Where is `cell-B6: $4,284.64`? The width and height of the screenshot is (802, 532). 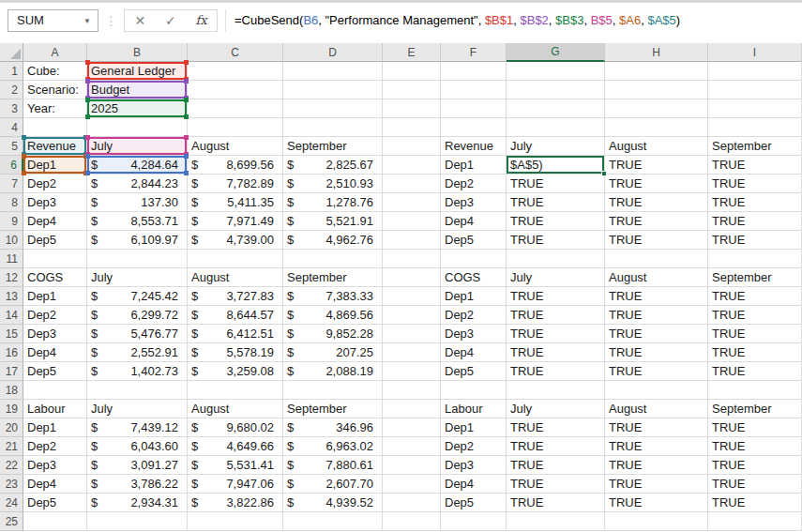 cell-B6: $4,284.64 is located at coordinates (137, 165).